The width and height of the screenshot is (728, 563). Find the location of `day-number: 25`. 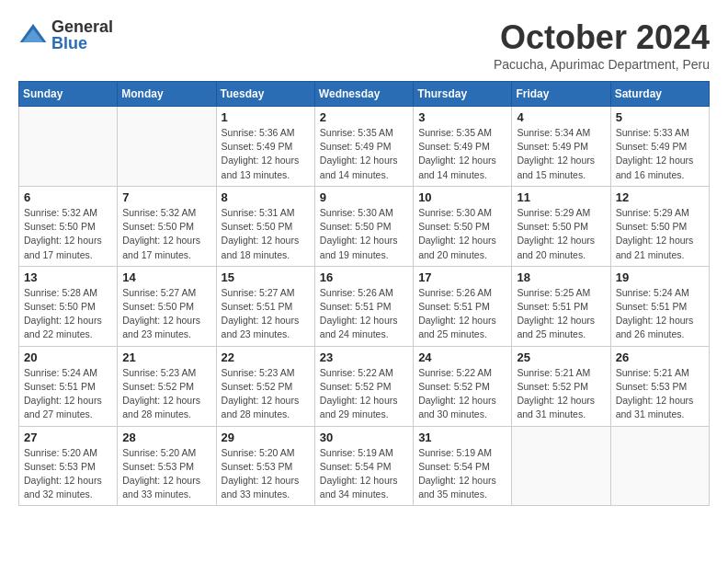

day-number: 25 is located at coordinates (561, 357).